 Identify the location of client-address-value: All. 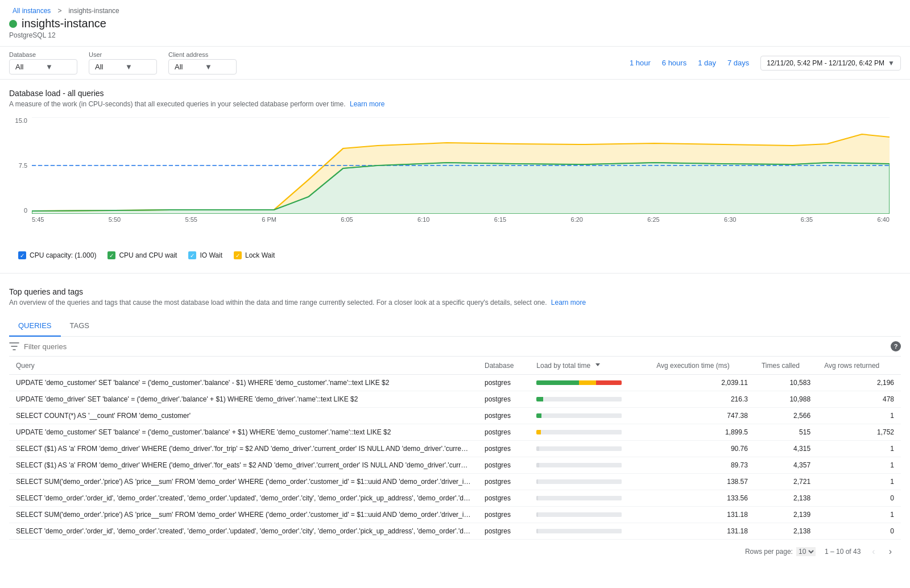
(188, 67).